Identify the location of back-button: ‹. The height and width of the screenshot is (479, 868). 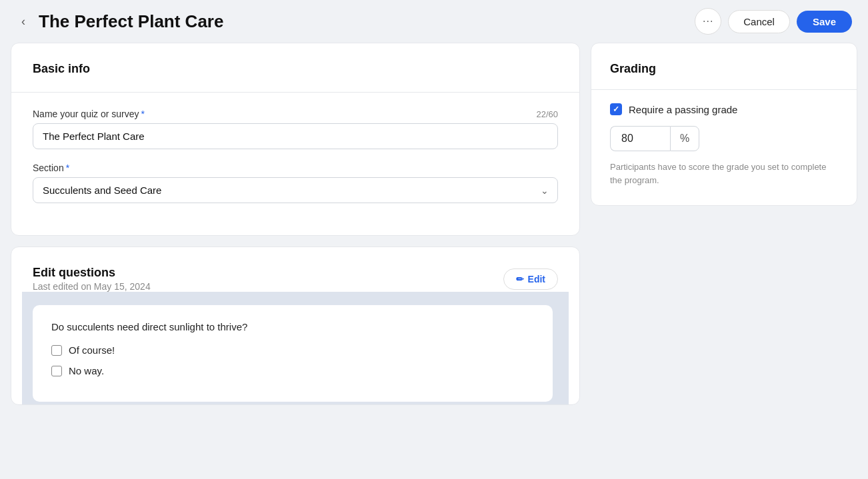
(23, 21).